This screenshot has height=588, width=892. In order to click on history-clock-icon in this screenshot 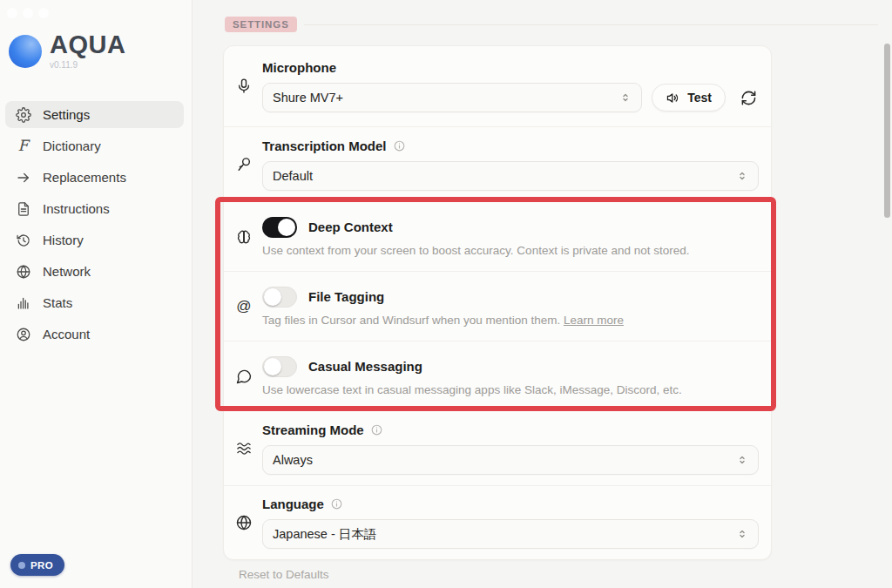, I will do `click(23, 240)`.